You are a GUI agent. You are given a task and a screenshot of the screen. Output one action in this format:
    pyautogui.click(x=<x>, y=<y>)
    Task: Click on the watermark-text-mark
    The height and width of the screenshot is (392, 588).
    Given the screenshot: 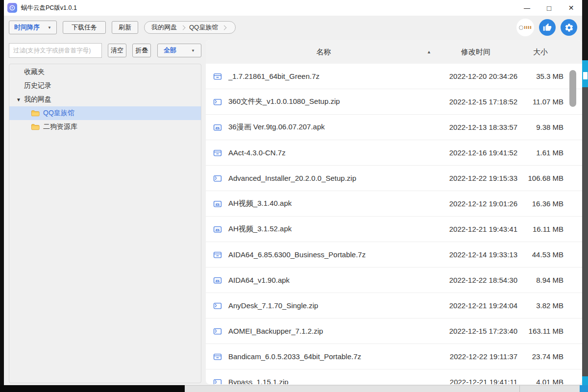 What is the action you would take?
    pyautogui.click(x=528, y=27)
    